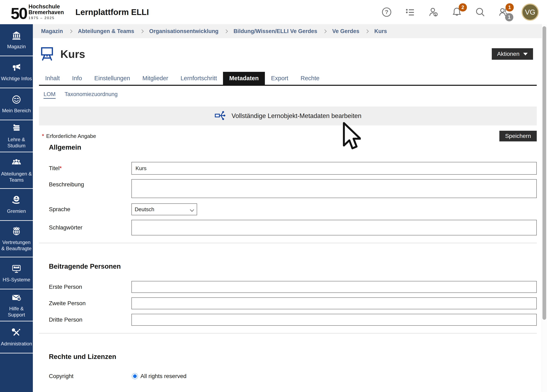  Describe the element at coordinates (16, 205) in the screenshot. I see `sidebar-item-gremien: Gremien` at that location.